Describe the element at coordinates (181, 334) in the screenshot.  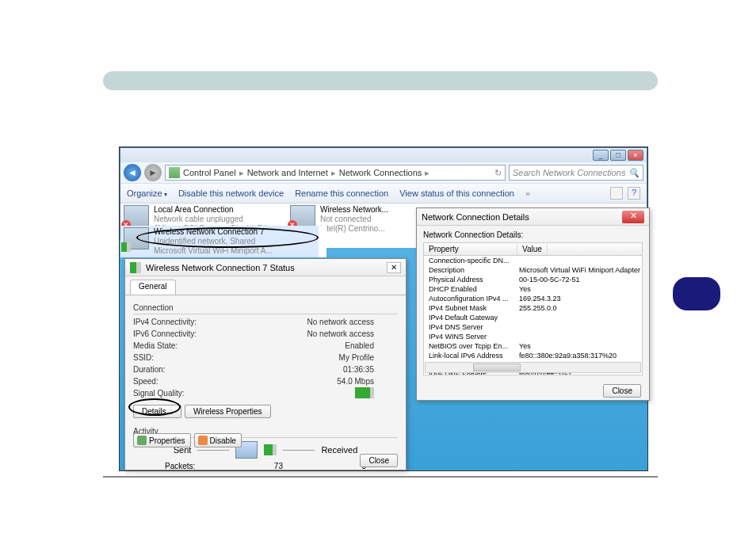
I see `ipv6-label: IPv6 Connectivity:` at that location.